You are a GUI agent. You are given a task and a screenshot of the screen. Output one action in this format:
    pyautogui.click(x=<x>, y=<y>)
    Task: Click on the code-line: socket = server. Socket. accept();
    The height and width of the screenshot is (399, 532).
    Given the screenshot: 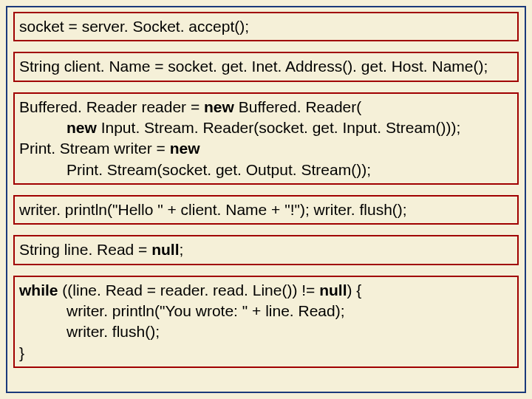 What is the action you would take?
    pyautogui.click(x=266, y=27)
    